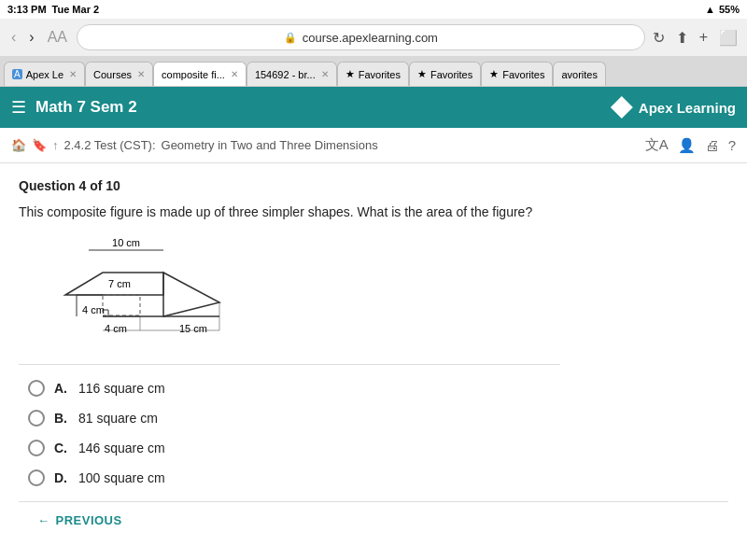  I want to click on label-4cm-left: 4 cm, so click(93, 310).